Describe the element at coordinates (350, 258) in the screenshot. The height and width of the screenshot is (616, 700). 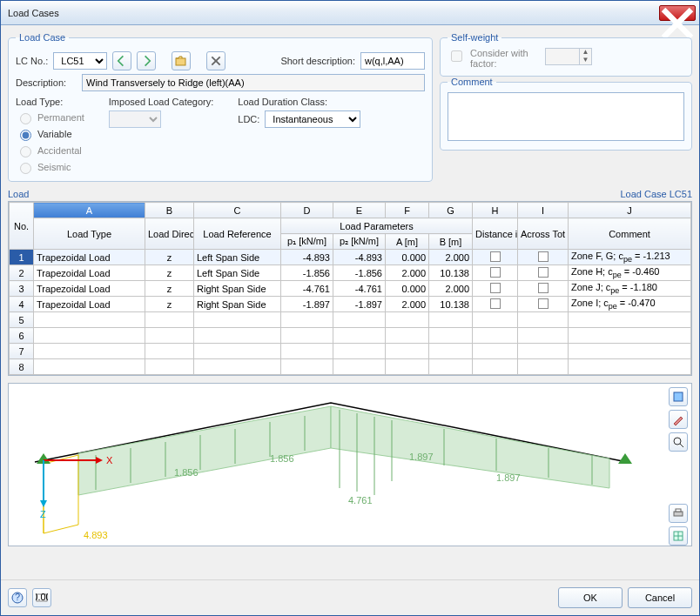
I see `table-row: 1 Trapezoidal LoadzLeft Span Side -4.893…` at that location.